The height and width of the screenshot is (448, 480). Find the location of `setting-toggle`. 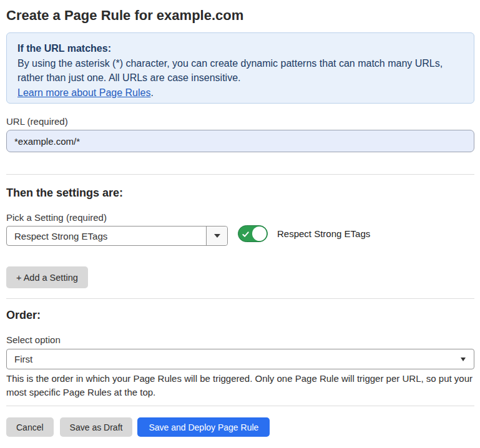

setting-toggle is located at coordinates (253, 233).